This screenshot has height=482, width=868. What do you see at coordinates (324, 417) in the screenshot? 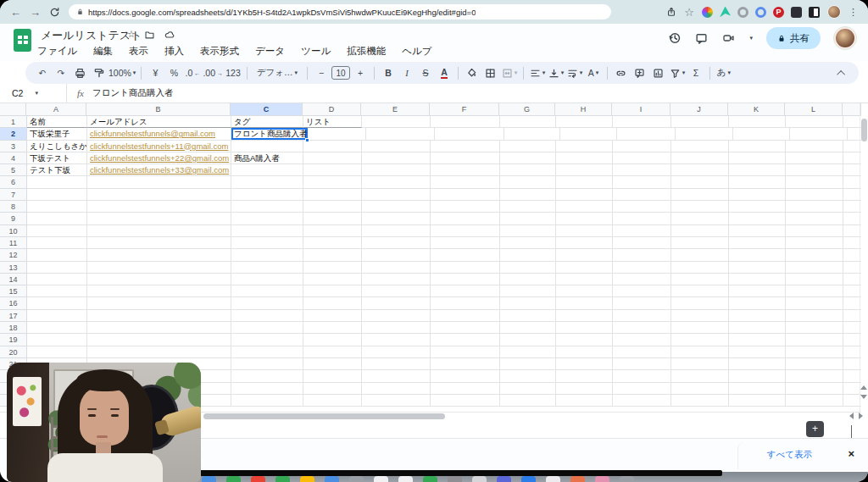
I see `horizontal-scrollbar` at bounding box center [324, 417].